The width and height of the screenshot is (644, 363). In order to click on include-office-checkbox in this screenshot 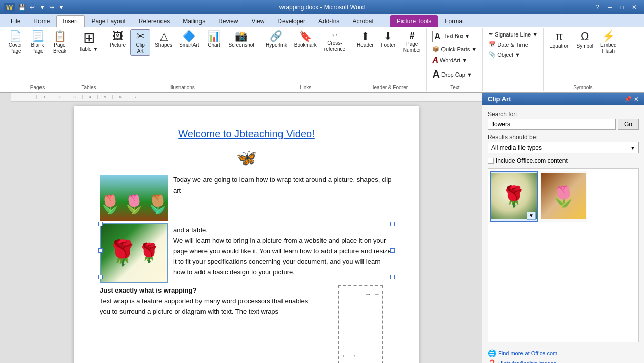, I will do `click(491, 161)`.